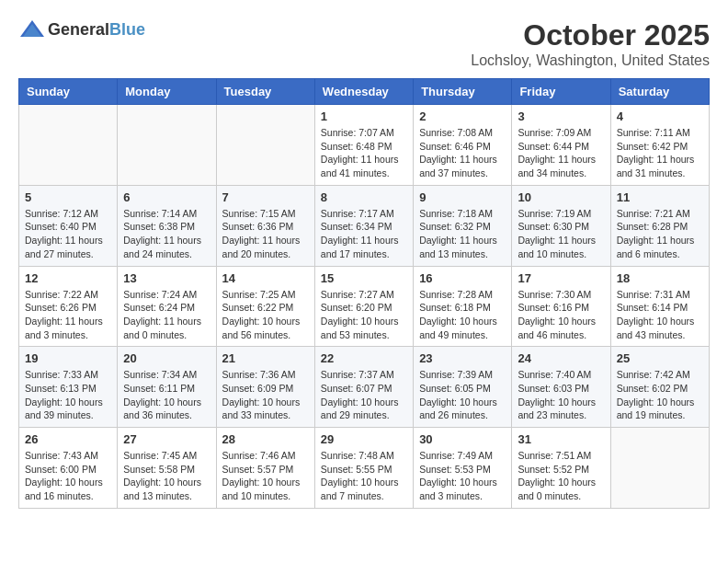 This screenshot has height=563, width=728. Describe the element at coordinates (660, 396) in the screenshot. I see `day-info: Sunrise: 7:42 AM Sunset: 6:02 PM Dayligh…` at that location.